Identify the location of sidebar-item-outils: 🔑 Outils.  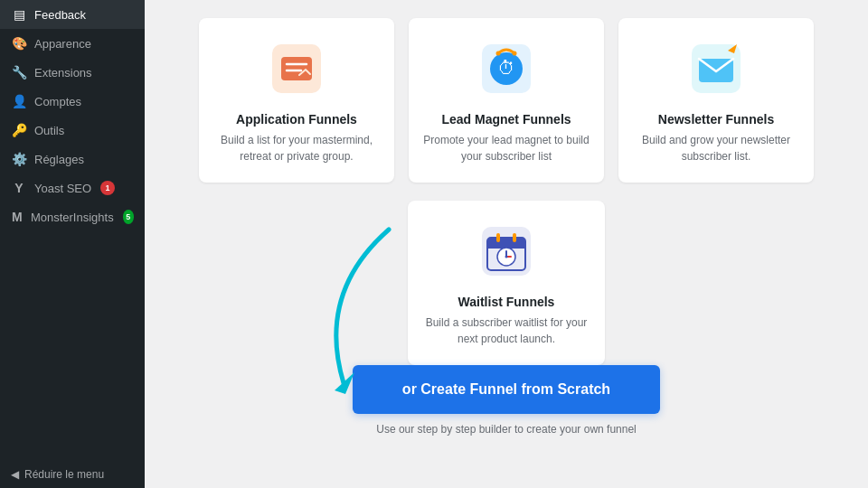
(72, 130).